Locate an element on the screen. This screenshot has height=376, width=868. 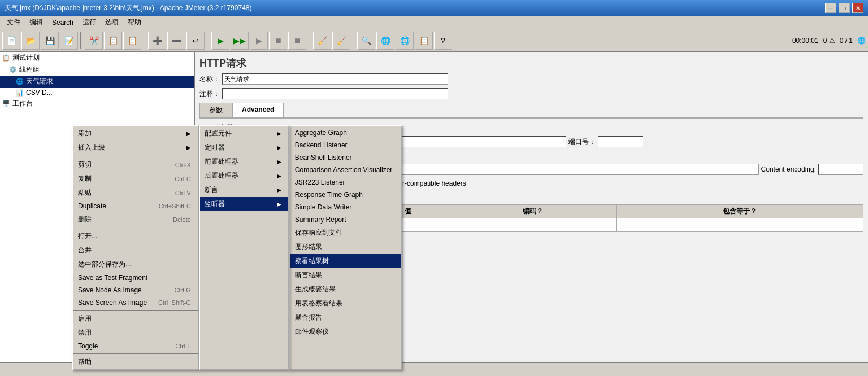
ctx-insert-parent: 插入上级 ▶ is located at coordinates (136, 148).